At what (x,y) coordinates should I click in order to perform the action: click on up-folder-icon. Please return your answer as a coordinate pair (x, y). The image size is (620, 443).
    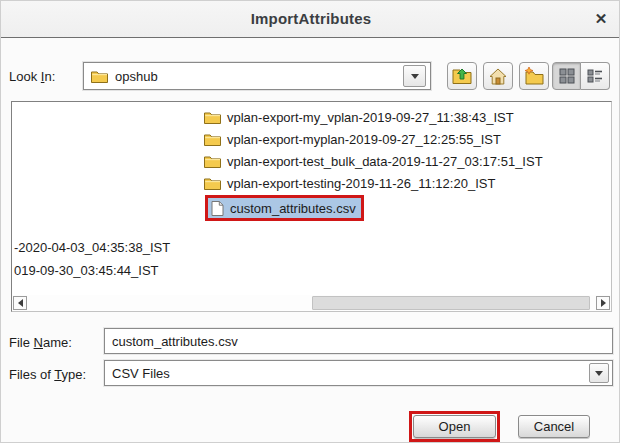
    Looking at the image, I should click on (462, 76).